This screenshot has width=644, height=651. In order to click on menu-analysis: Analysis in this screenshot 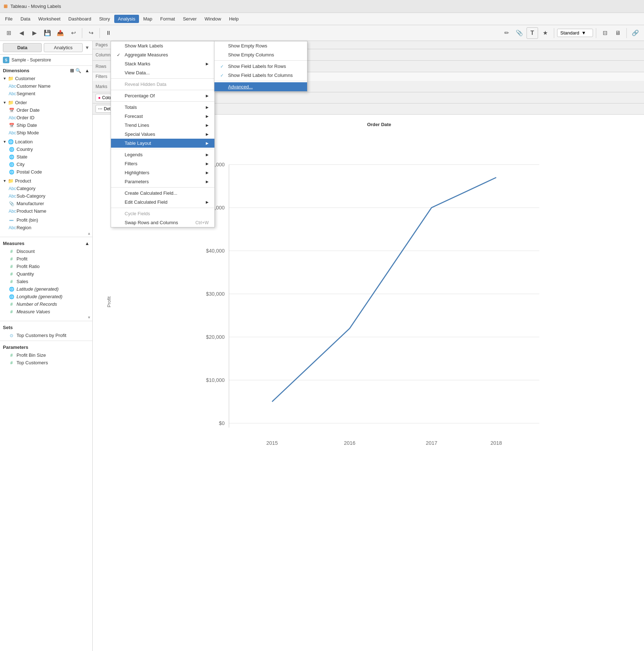, I will do `click(126, 19)`.